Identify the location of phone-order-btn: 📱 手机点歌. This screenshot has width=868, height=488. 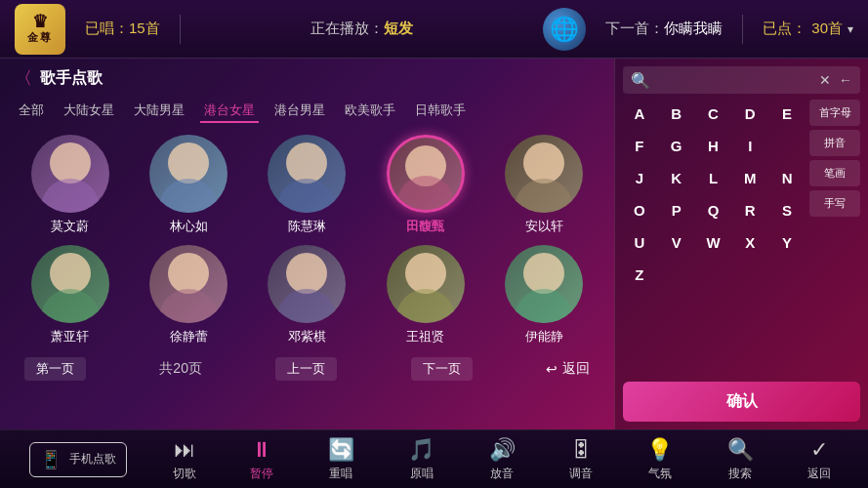
(78, 460).